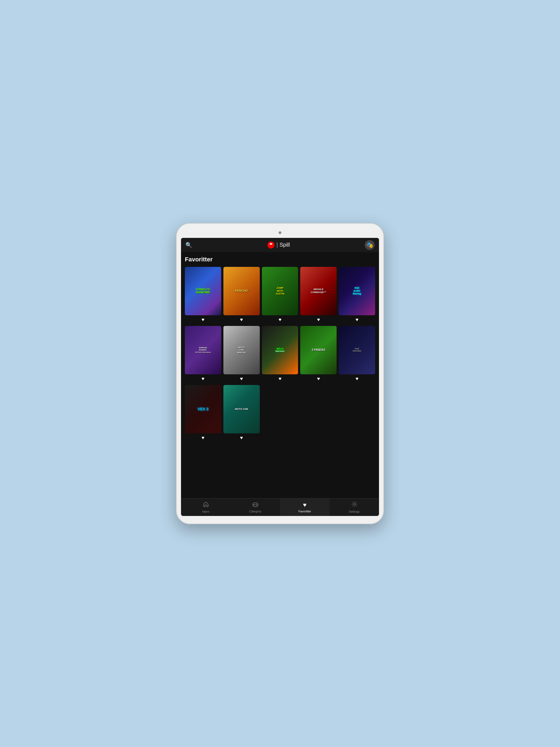 The image size is (560, 747). Describe the element at coordinates (319, 291) in the screenshot. I see `game-thumb-missile: MISSILECOMMAND™` at that location.